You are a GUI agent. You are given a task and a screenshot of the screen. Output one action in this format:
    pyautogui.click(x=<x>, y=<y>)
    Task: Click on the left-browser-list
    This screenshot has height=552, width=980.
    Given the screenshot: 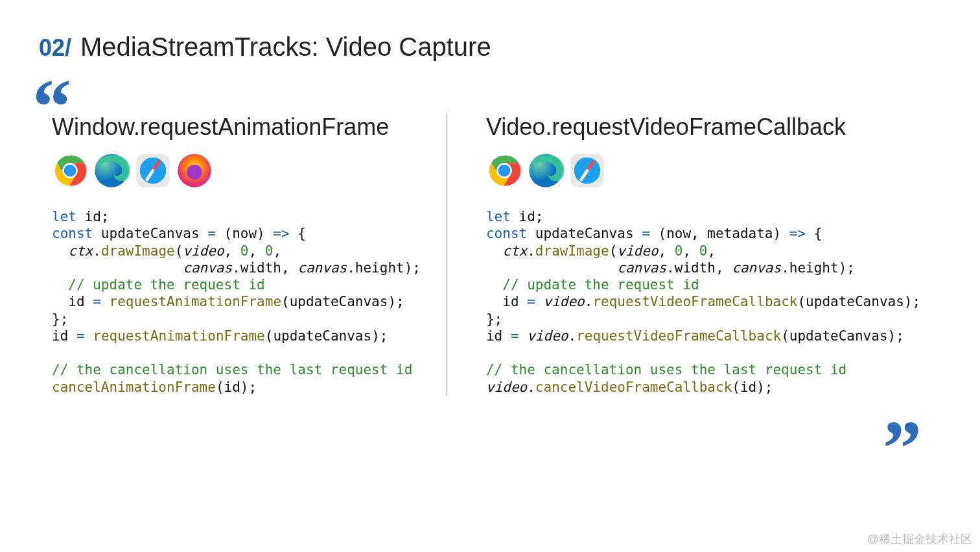 What is the action you would take?
    pyautogui.click(x=236, y=171)
    